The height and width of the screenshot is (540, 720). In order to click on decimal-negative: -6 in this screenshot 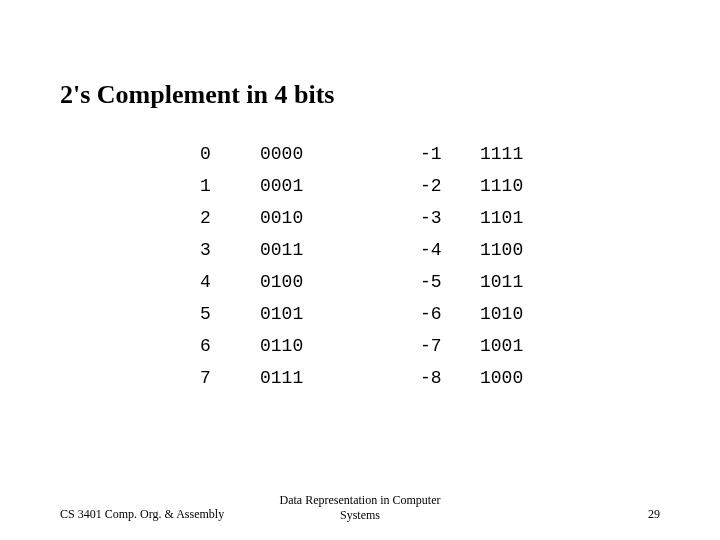, I will do `click(450, 314)`.